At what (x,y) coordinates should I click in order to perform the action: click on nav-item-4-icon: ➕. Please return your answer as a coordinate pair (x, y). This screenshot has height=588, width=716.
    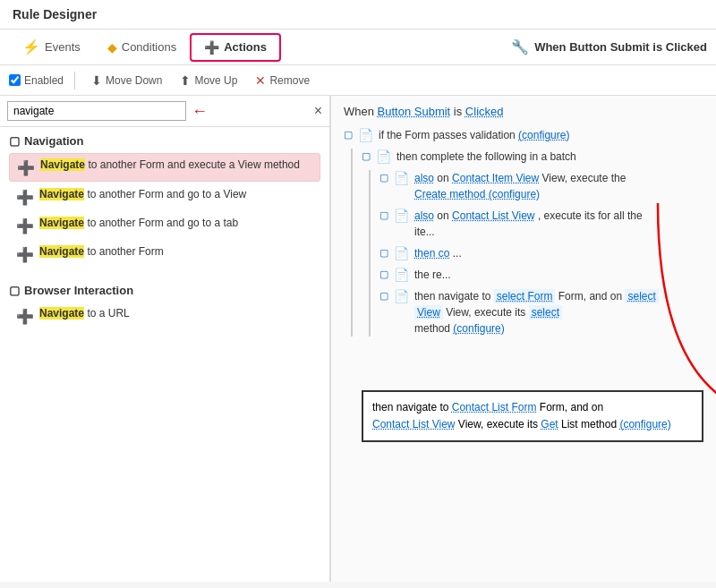
    Looking at the image, I should click on (25, 254).